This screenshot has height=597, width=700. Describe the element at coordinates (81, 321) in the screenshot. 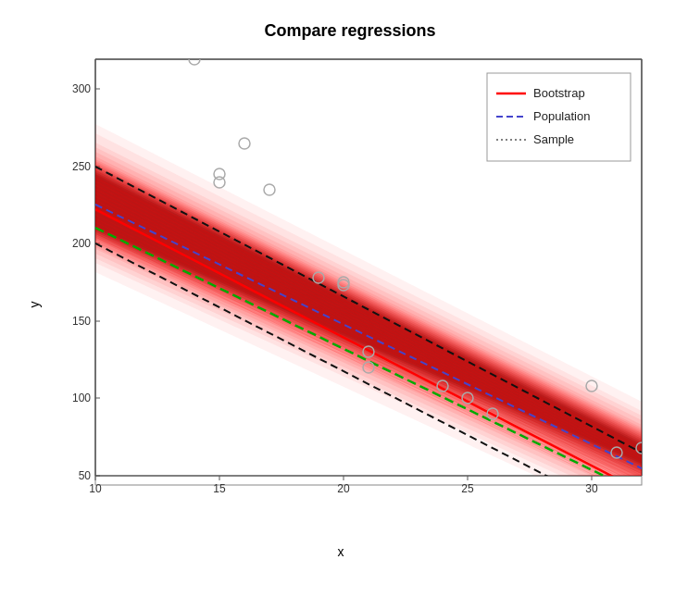

I see `svg-text: 150` at that location.